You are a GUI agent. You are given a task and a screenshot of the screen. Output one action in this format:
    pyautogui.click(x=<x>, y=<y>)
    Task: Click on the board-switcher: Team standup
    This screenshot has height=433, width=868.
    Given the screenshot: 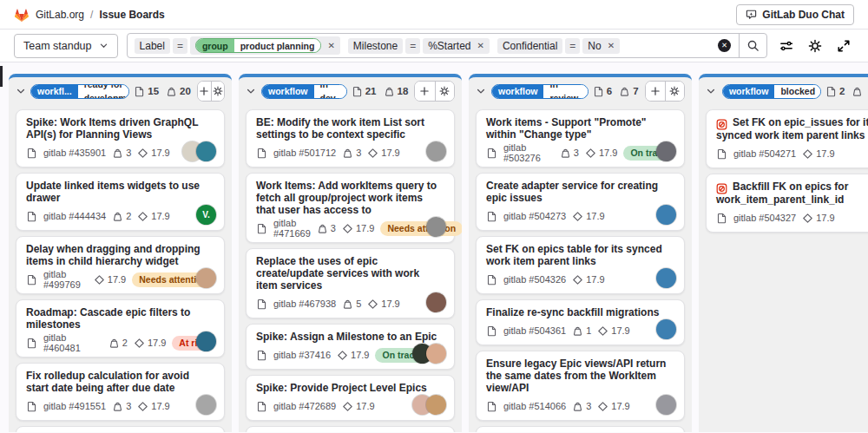 What is the action you would take?
    pyautogui.click(x=66, y=46)
    